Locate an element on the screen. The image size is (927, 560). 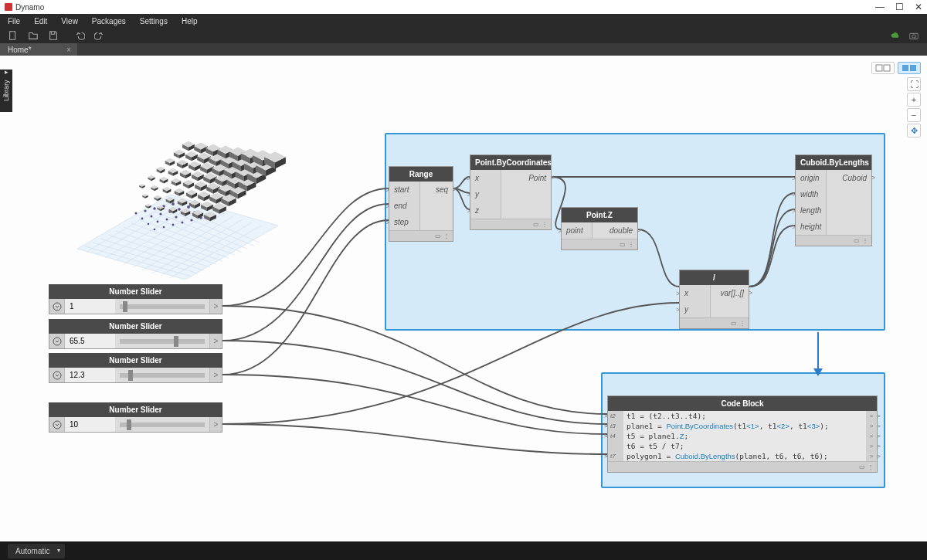
new-file-icon is located at coordinates (13, 36).